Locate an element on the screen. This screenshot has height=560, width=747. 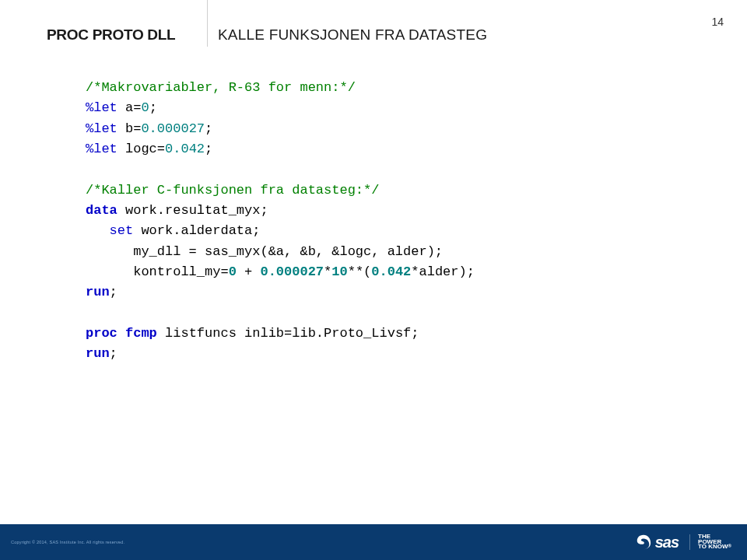
code-comment: /*Makrovariabler, R-63 for menn:*/ is located at coordinates (221, 87).